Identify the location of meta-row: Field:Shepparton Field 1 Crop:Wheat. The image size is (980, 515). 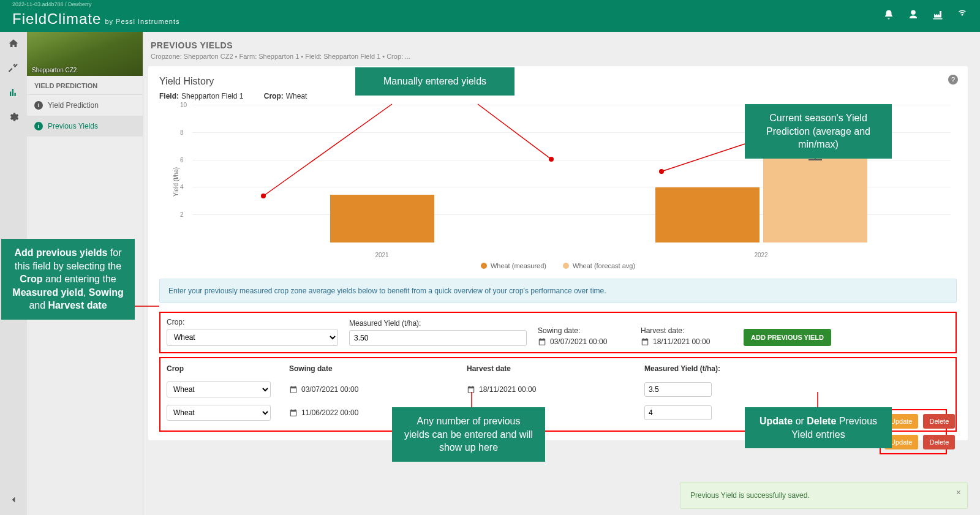
(558, 96).